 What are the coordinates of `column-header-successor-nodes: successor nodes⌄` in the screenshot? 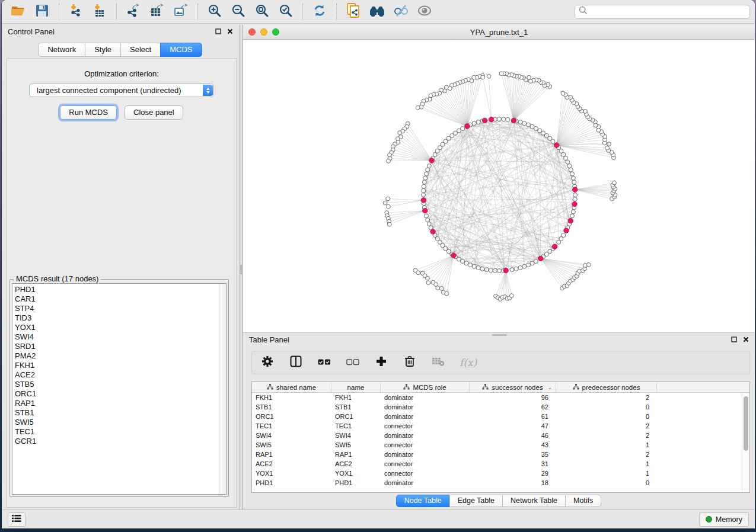 It's located at (513, 387).